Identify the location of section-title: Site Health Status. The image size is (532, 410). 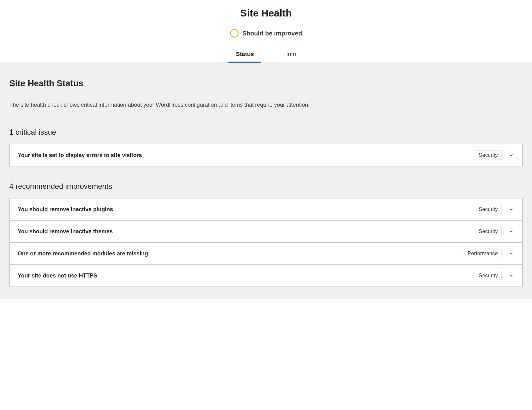
(266, 83).